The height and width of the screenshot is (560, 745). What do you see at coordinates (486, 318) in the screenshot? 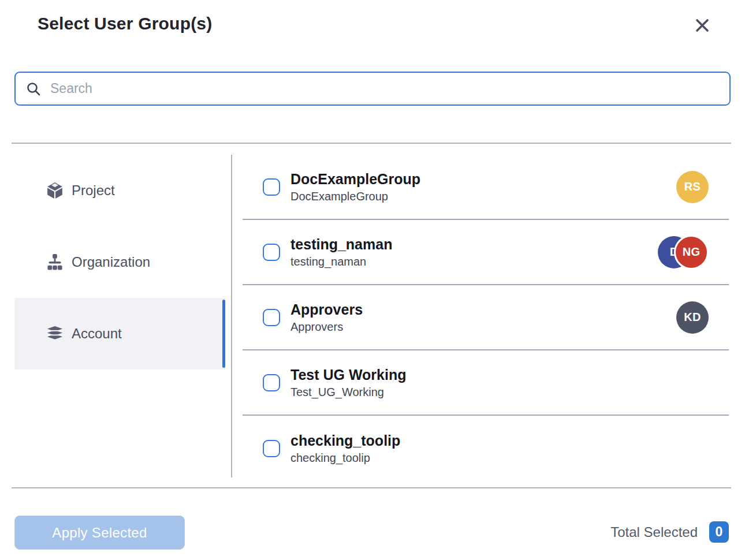
I see `list-item: Approvers Approvers KD` at bounding box center [486, 318].